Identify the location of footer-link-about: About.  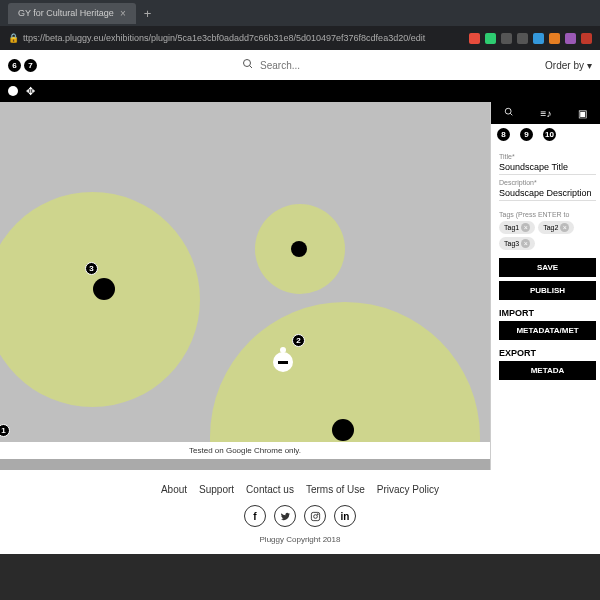
(174, 490).